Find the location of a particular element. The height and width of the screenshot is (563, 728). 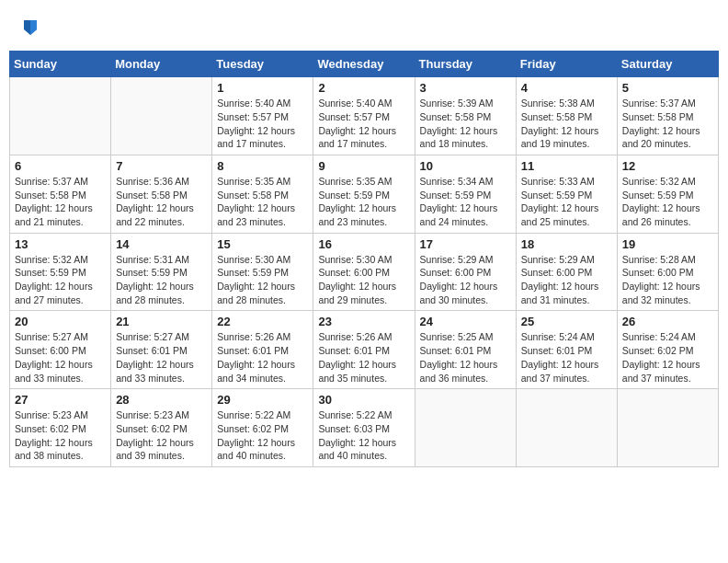

calendar-cell: 21Sunrise: 5:27 AMSunset: 6:01 PMDayligh… is located at coordinates (162, 350).